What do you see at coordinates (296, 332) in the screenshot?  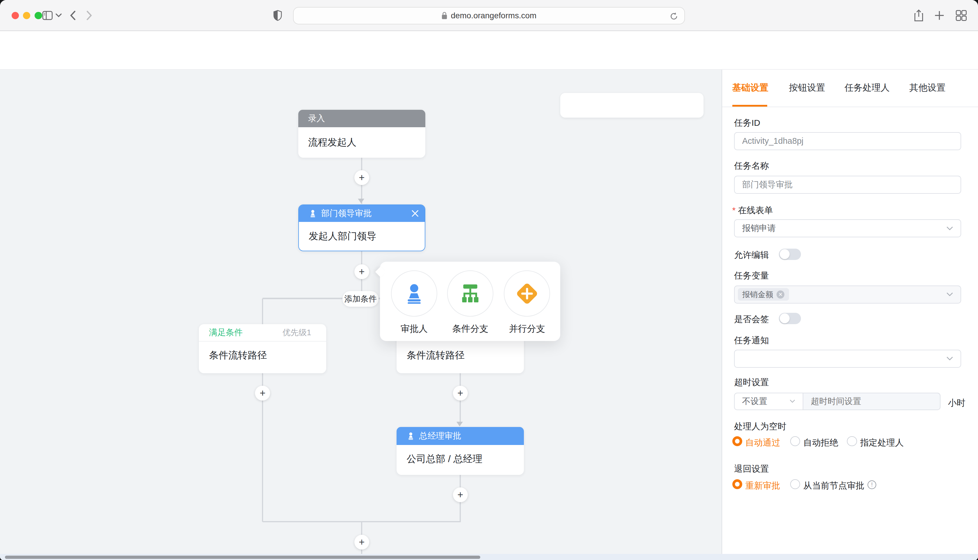 I see `condition-priority: 优先级1` at bounding box center [296, 332].